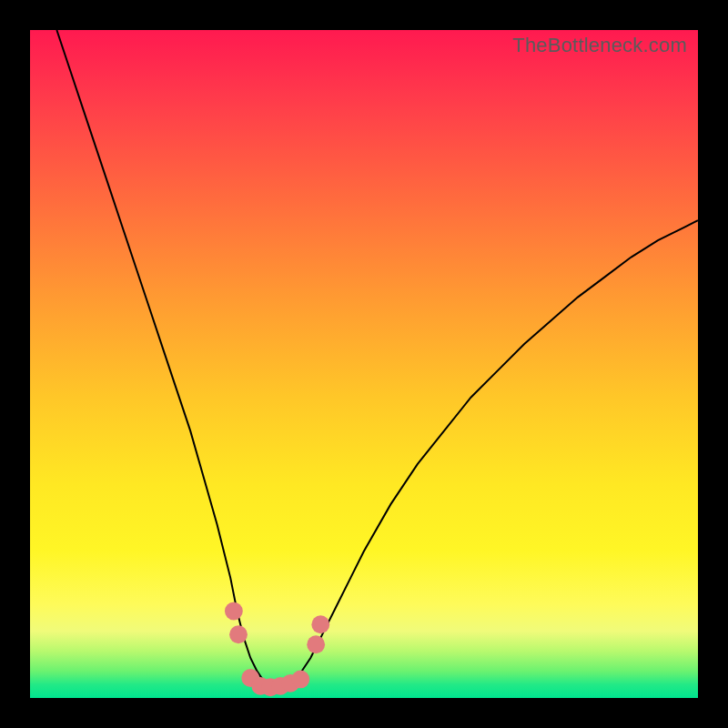  Describe the element at coordinates (277, 650) in the screenshot. I see `marker-group` at that location.